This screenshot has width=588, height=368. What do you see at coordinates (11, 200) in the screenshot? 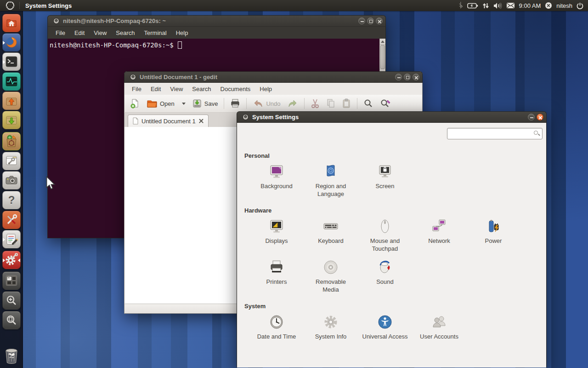
I see `help-icon: ?` at bounding box center [11, 200].